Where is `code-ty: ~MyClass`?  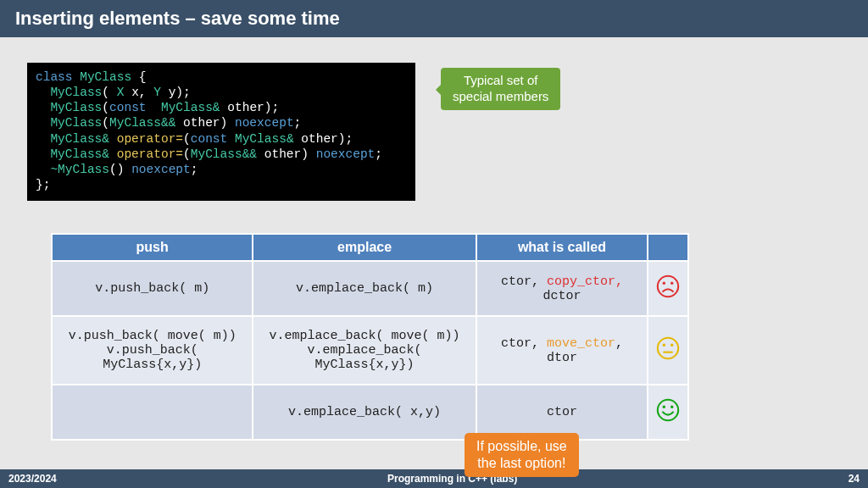
code-ty: ~MyClass is located at coordinates (73, 169).